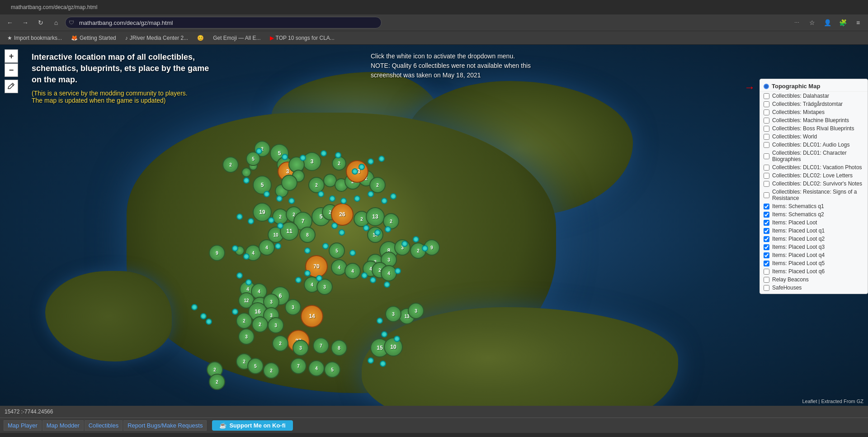 The image size is (868, 437). What do you see at coordinates (812, 23) in the screenshot?
I see `bookmark-button: ☆` at bounding box center [812, 23].